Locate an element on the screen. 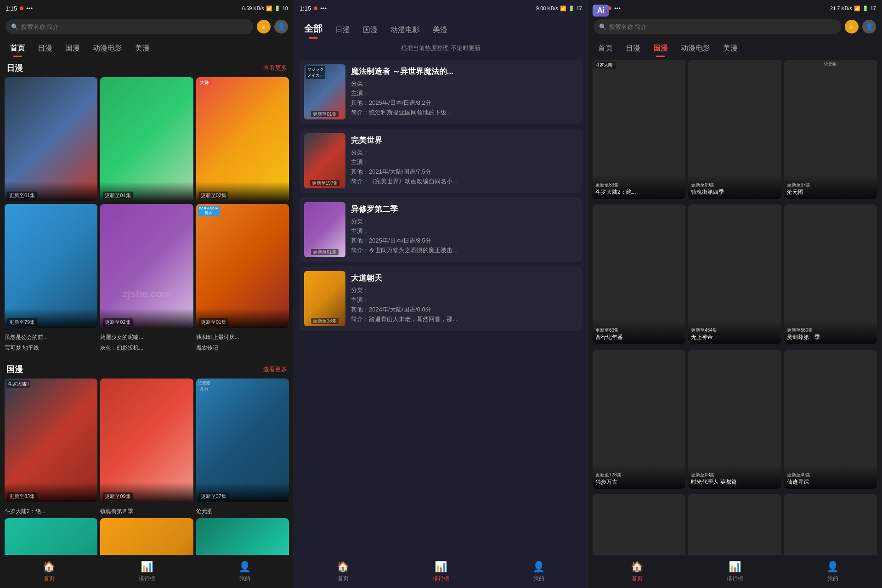 This screenshot has height=588, width=882. home-icon-1: 🏠 is located at coordinates (49, 567).